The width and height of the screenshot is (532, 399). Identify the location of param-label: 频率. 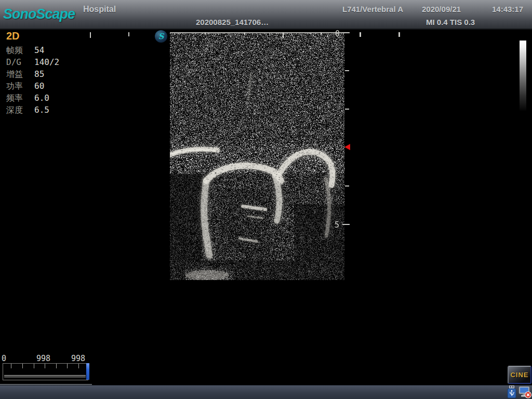
(20, 99).